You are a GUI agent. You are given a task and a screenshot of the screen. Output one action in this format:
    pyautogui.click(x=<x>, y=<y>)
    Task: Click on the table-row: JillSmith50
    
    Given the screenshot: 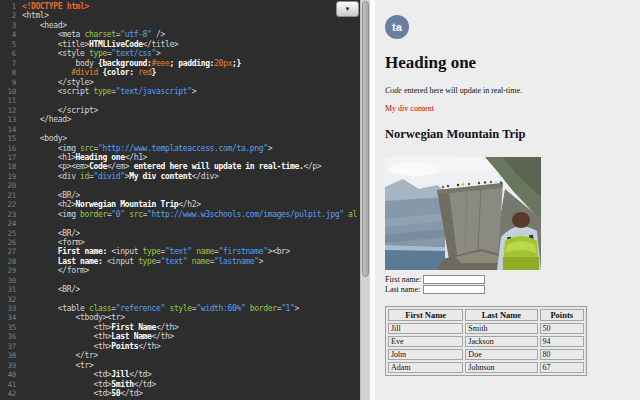 What is the action you would take?
    pyautogui.click(x=486, y=328)
    